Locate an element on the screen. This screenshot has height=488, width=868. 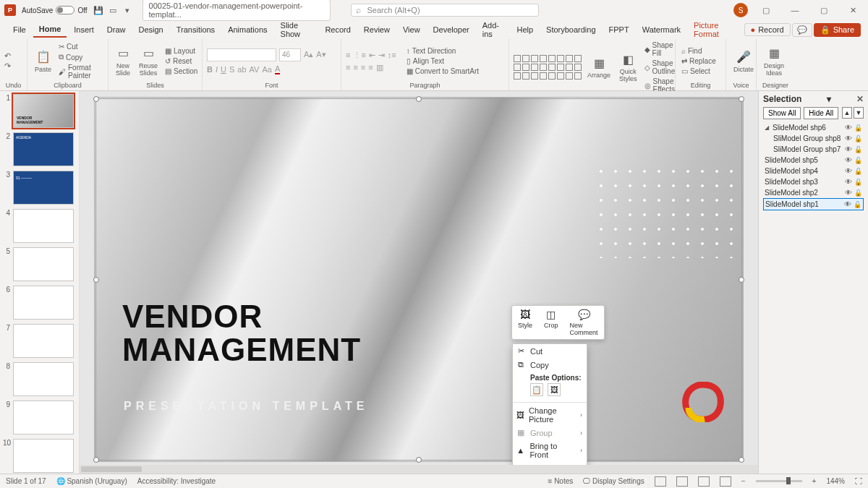
tab-file: File is located at coordinates (20, 30).